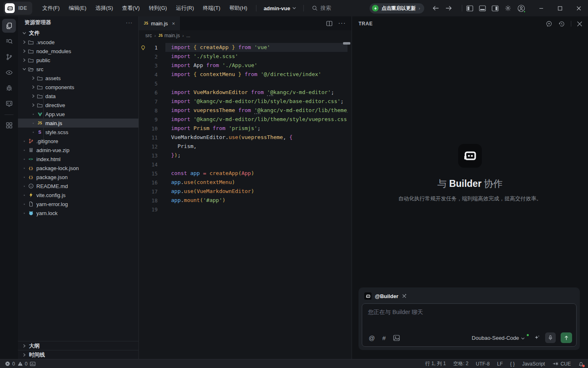 This screenshot has height=368, width=588. Describe the element at coordinates (129, 22) in the screenshot. I see `explorer-more-button: ···` at that location.